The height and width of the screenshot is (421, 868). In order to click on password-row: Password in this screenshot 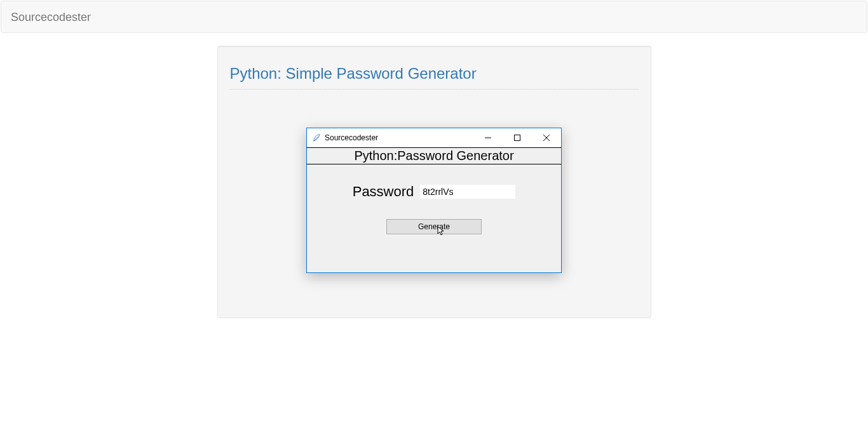, I will do `click(434, 192)`.